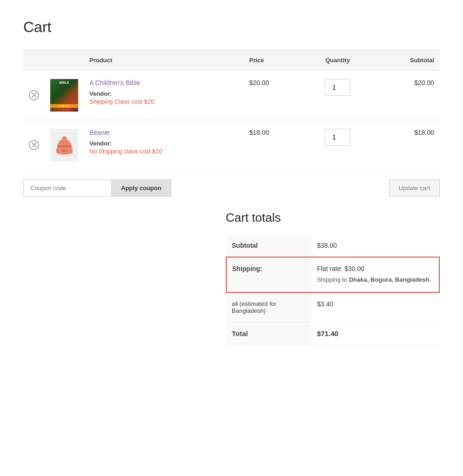 This screenshot has height=476, width=463. I want to click on update-cart-button: Update cart, so click(414, 188).